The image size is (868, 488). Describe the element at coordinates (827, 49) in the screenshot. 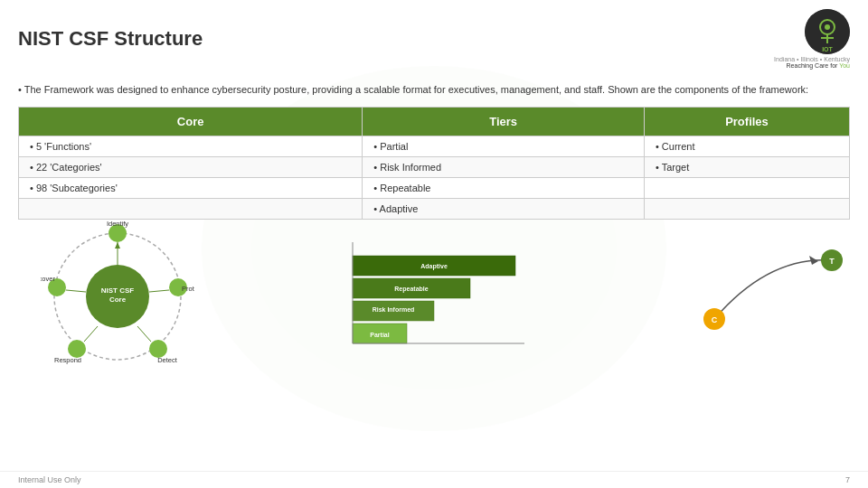

I see `svg-text: IOT` at that location.